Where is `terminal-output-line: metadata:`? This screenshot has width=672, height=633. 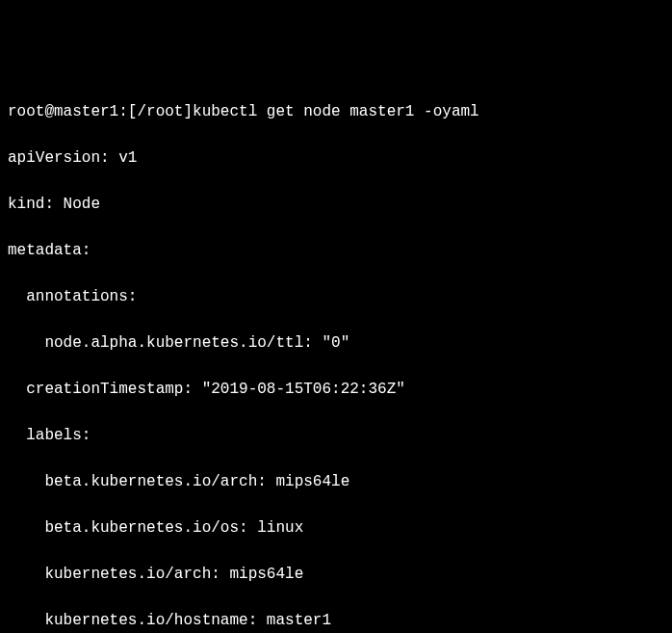
terminal-output-line: metadata: is located at coordinates (336, 251).